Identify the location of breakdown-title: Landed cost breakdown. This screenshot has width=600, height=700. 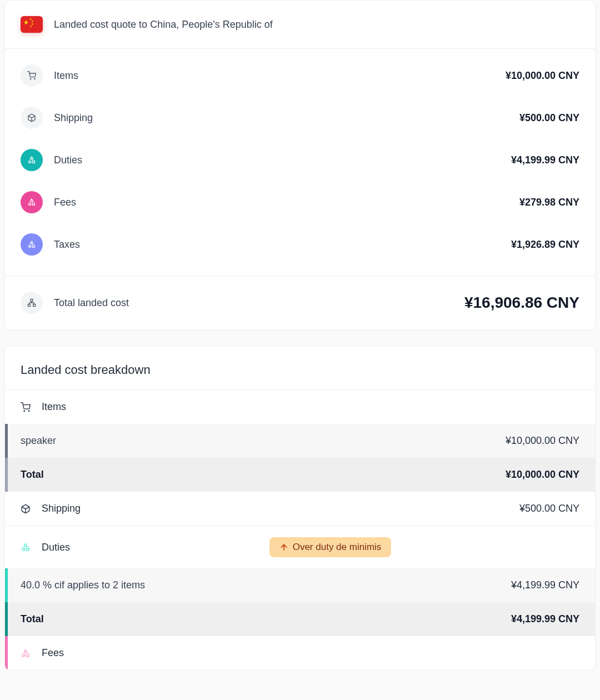
(300, 368).